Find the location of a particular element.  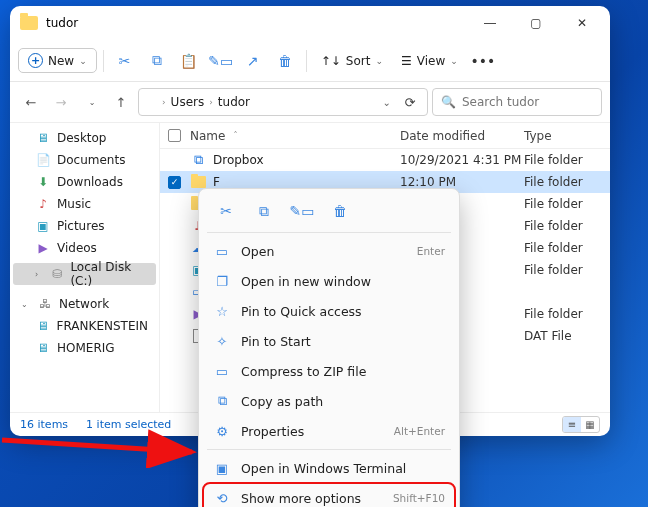

large-view-icon: ▦ is located at coordinates (590, 424).